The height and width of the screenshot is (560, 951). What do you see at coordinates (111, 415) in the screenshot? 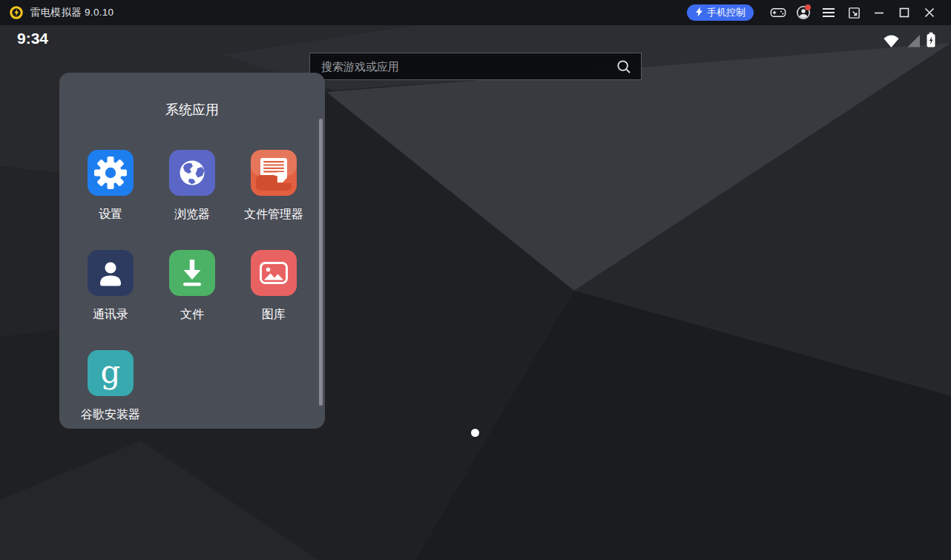
I see `app-label: 谷歌安装器` at bounding box center [111, 415].